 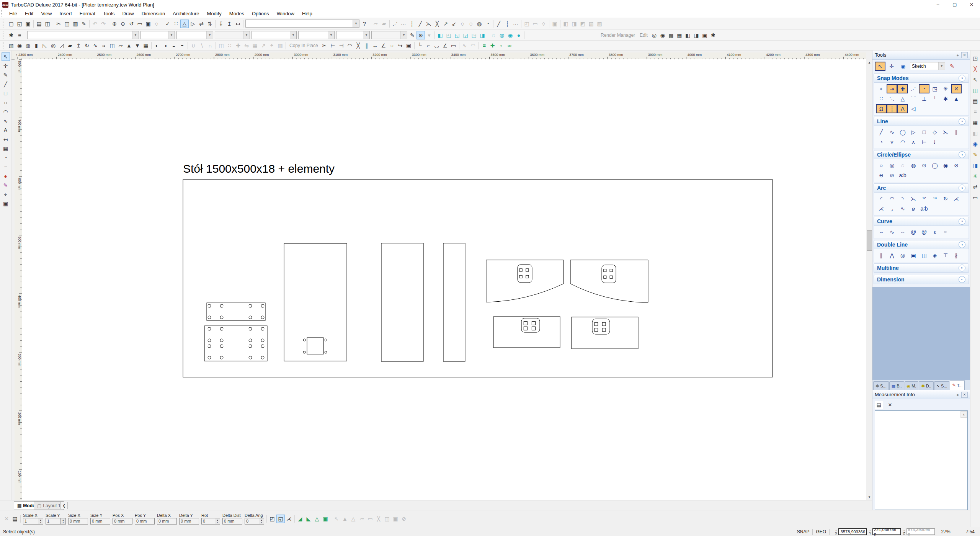 What do you see at coordinates (104, 46) in the screenshot?
I see `loft-icon: ≈` at bounding box center [104, 46].